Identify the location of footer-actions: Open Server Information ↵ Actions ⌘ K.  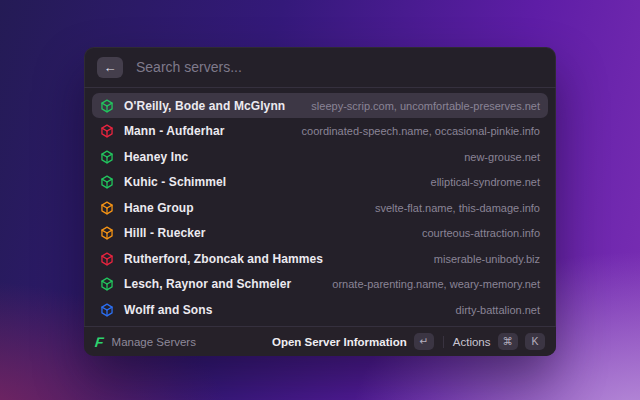
(408, 342).